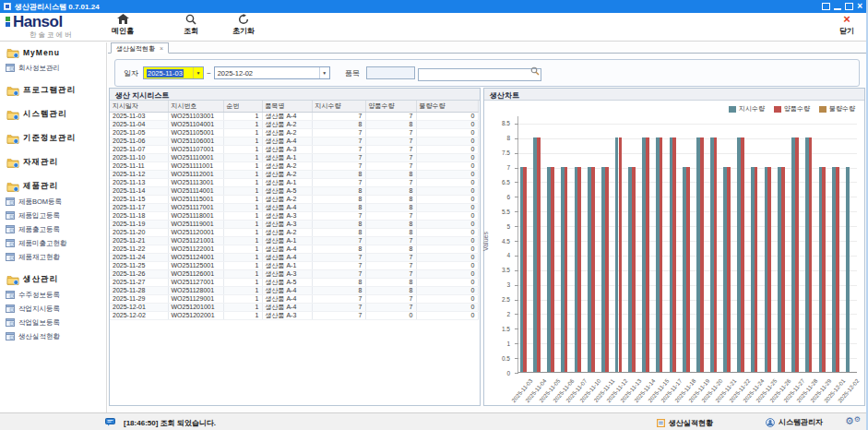  What do you see at coordinates (391, 73) in the screenshot?
I see `item-code-input` at bounding box center [391, 73].